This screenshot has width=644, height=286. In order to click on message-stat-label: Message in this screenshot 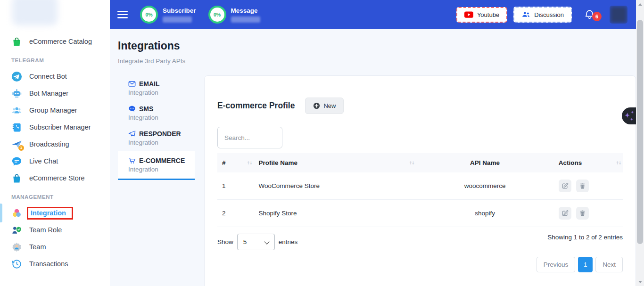, I will do `click(246, 10)`.